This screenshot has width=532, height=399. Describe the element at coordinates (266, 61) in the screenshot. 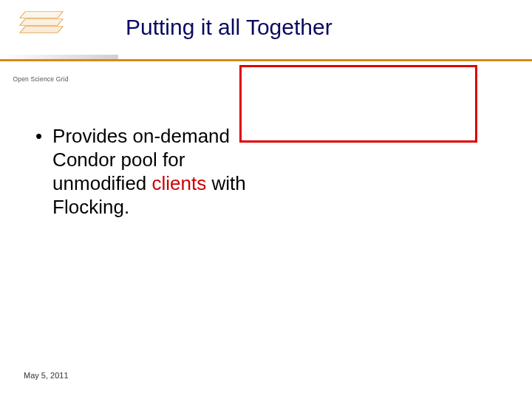

I see `divider-line` at that location.